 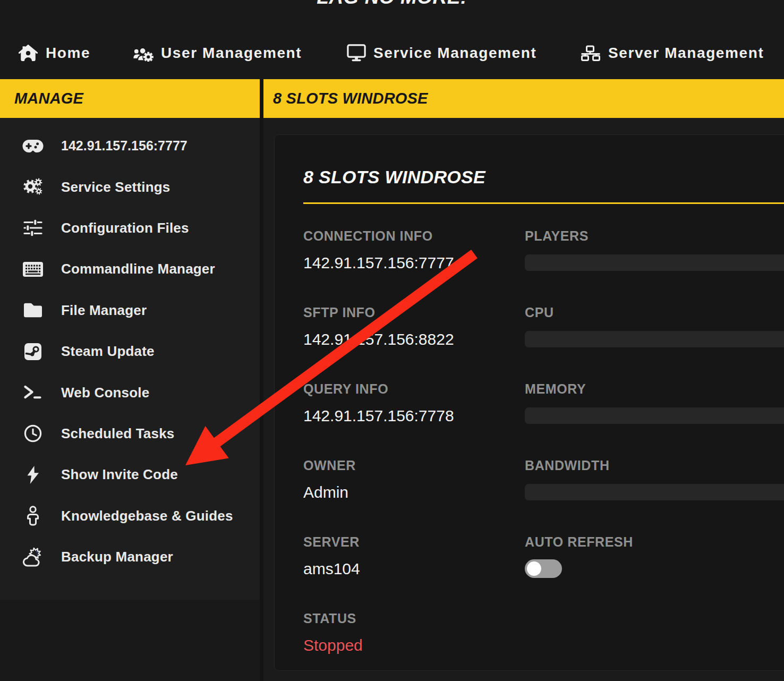 I want to click on info-column-left: SFTP INFO 142.91.157.156:8822, so click(x=414, y=342).